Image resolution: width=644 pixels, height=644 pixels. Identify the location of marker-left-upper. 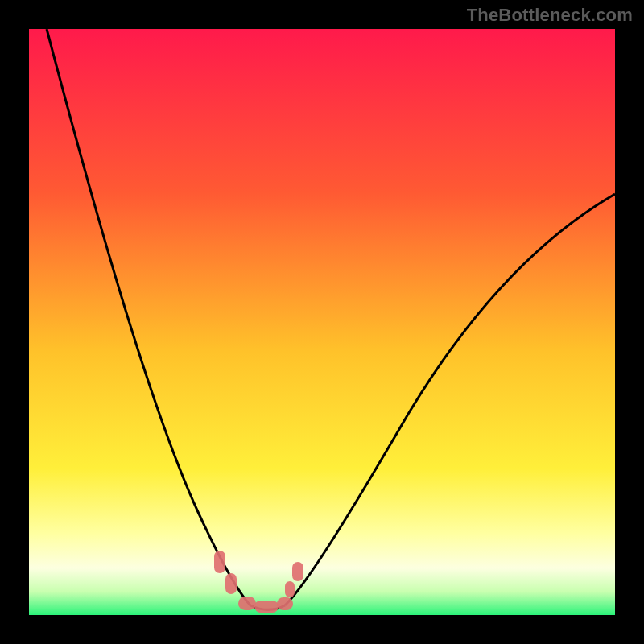
(220, 562).